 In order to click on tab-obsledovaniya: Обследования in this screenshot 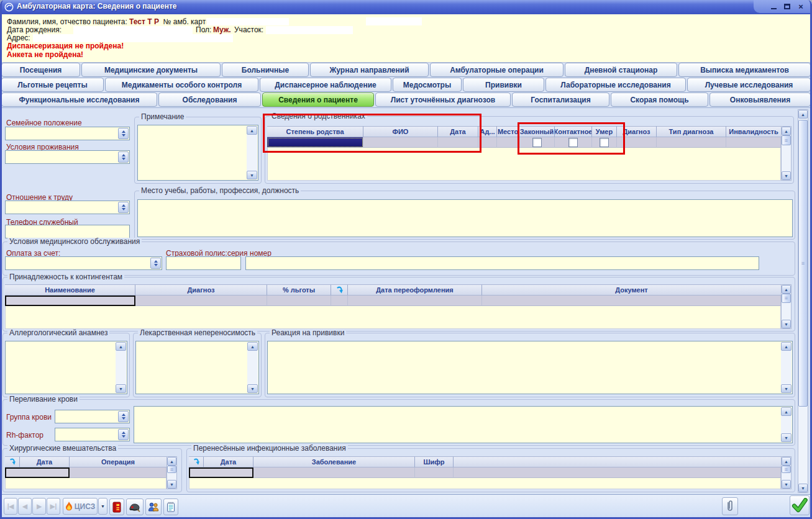, I will do `click(210, 99)`.